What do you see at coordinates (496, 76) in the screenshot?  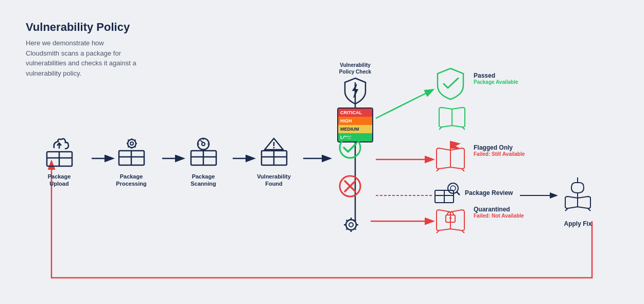 I see `passed-label: Passed` at bounding box center [496, 76].